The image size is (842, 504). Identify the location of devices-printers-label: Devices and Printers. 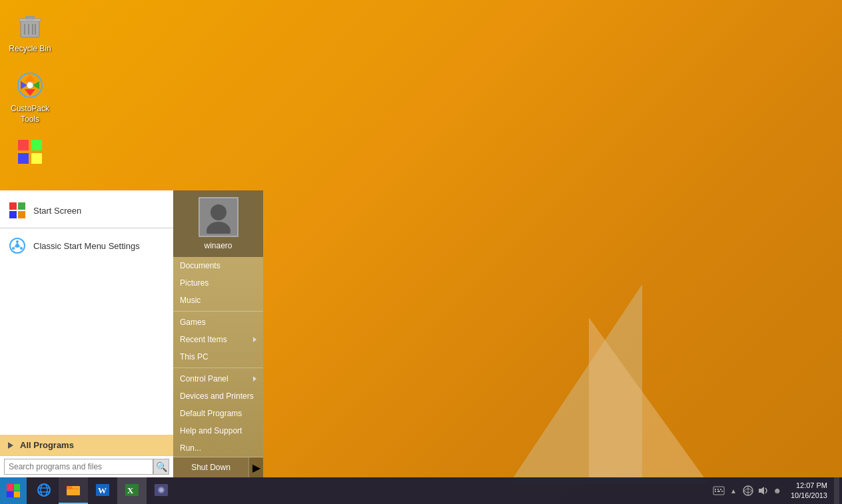
(217, 396).